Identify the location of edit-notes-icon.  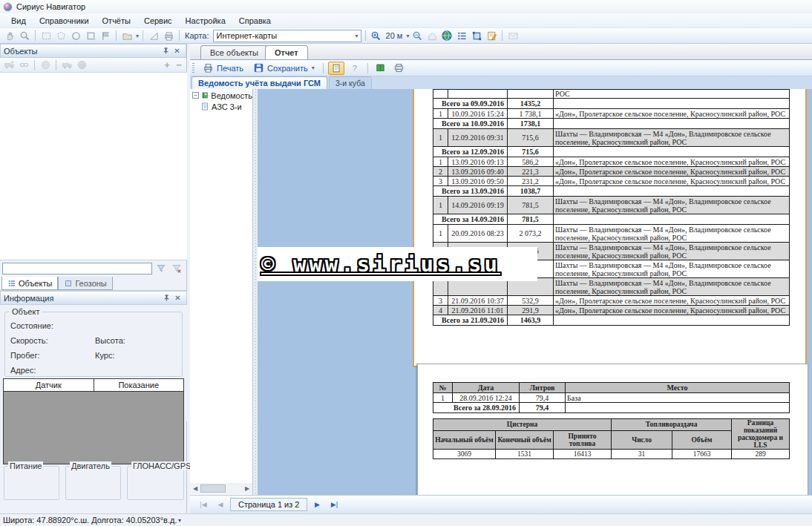
(491, 36).